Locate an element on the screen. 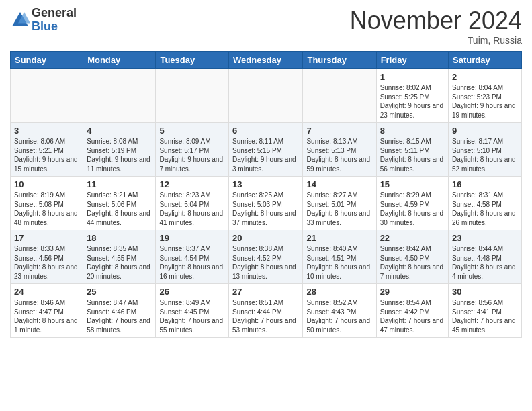  logo-general: General is located at coordinates (54, 13).